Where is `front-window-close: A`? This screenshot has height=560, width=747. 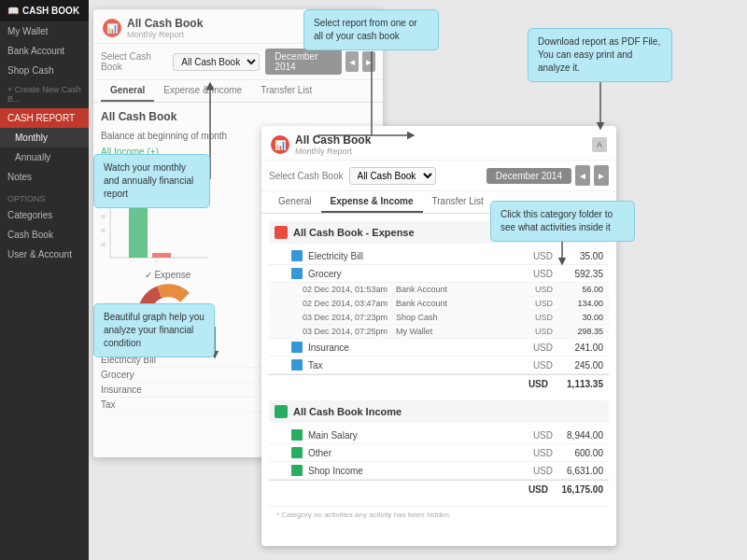 front-window-close: A is located at coordinates (599, 145).